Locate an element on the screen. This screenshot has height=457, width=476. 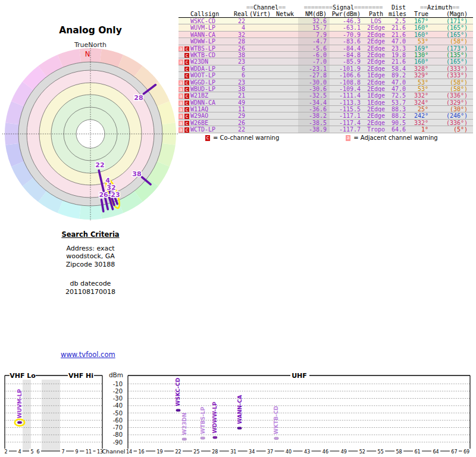
cell-pwr-dbm: -85.9 is located at coordinates (346, 61).